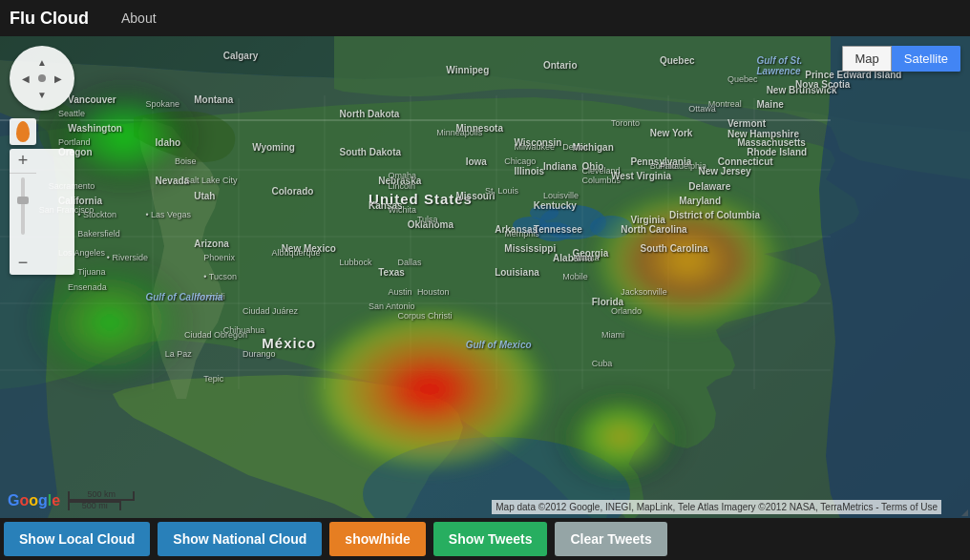 Image resolution: width=970 pixels, height=560 pixels. I want to click on map-controls: ▲ ◀ ▶ ▼ +, so click(42, 160).